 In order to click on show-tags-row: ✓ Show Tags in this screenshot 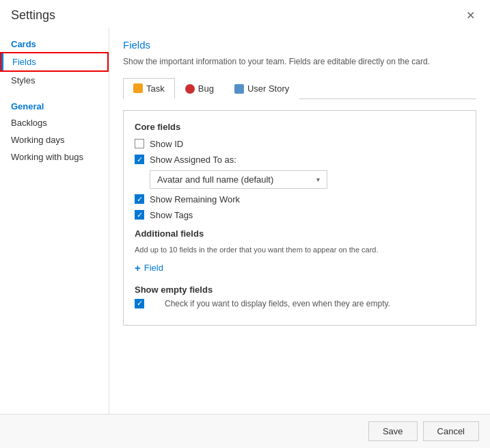, I will do `click(299, 215)`.